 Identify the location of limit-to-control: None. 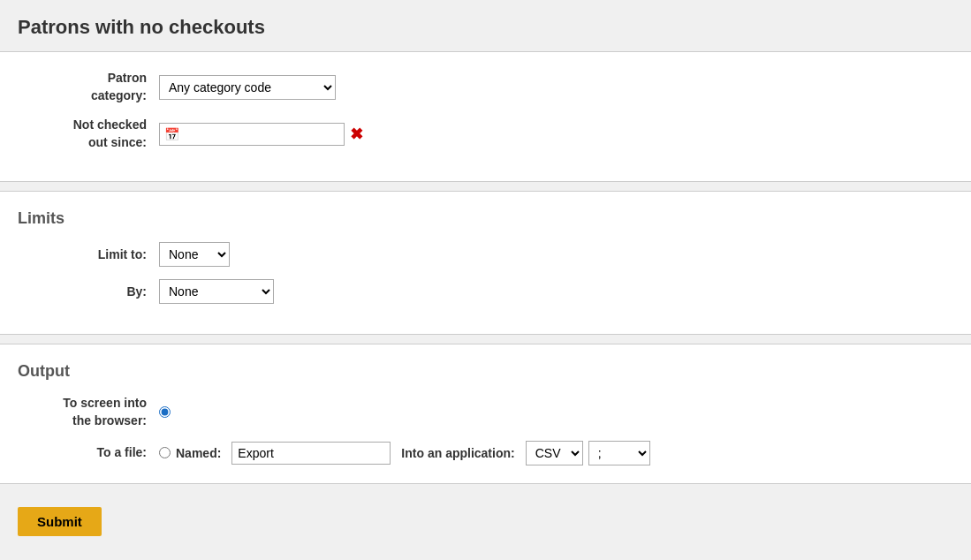
(194, 254).